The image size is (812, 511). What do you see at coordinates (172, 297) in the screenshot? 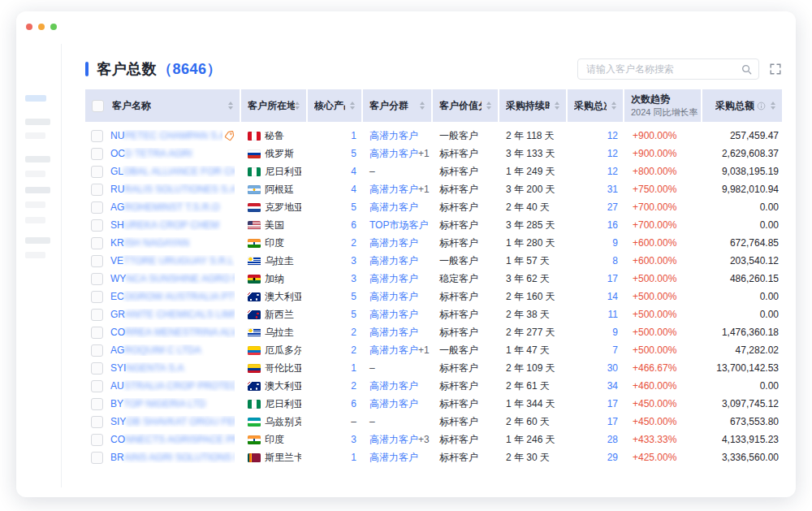
I see `customer-name-link: ECOGROW AUSTRALIA PTY LIMITED` at bounding box center [172, 297].